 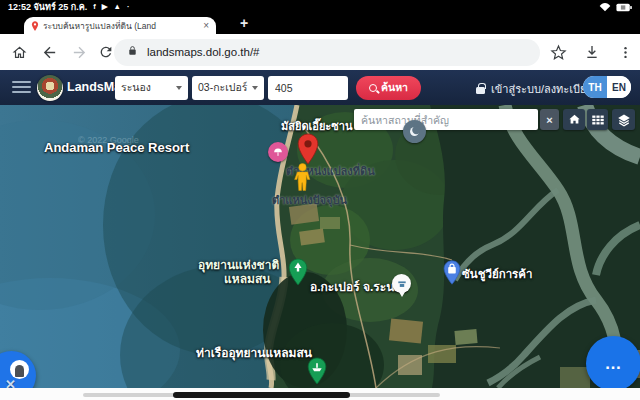 What do you see at coordinates (497, 274) in the screenshot?
I see `map-label-shop: ซันชูวีย์การค้า` at bounding box center [497, 274].